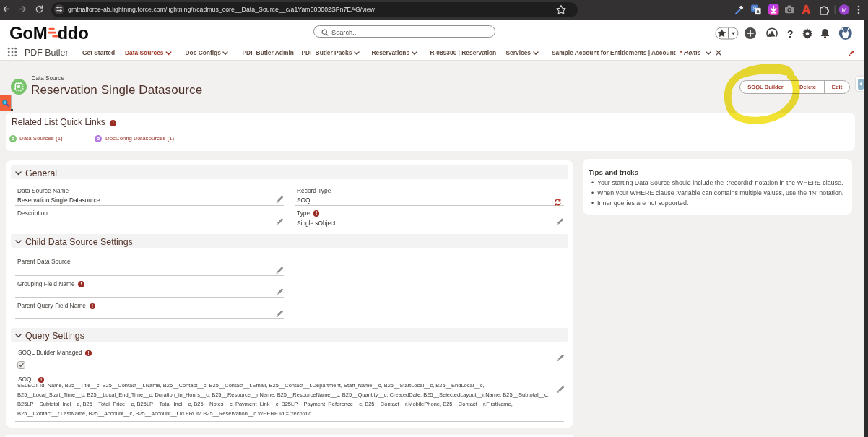 This screenshot has height=437, width=868. What do you see at coordinates (845, 10) in the screenshot?
I see `svg-text: M` at bounding box center [845, 10].